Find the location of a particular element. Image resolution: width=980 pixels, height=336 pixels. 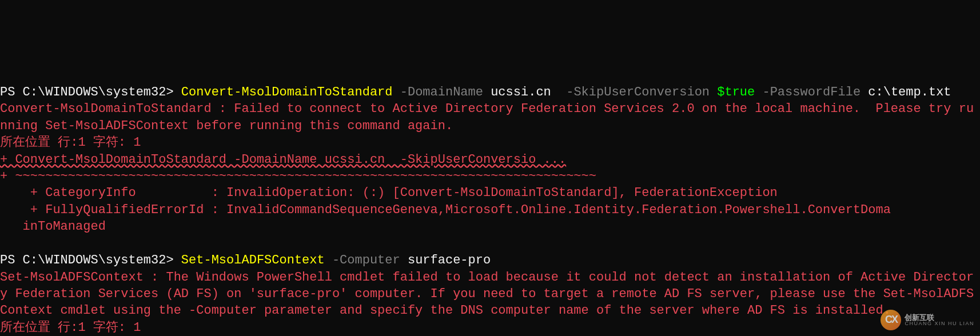

ps-error-fqid: + FullyQualifiedErrorId : InvalidCommand… is located at coordinates (445, 210).